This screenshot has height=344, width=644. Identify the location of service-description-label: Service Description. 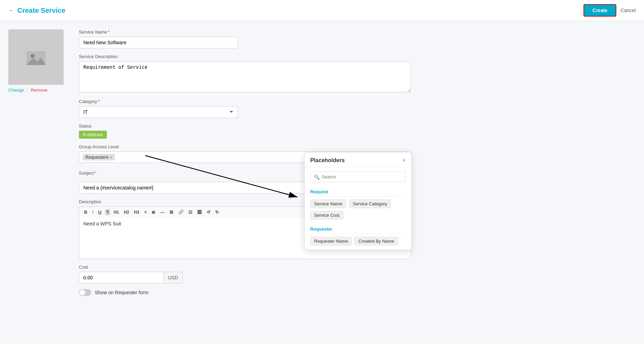
(245, 57).